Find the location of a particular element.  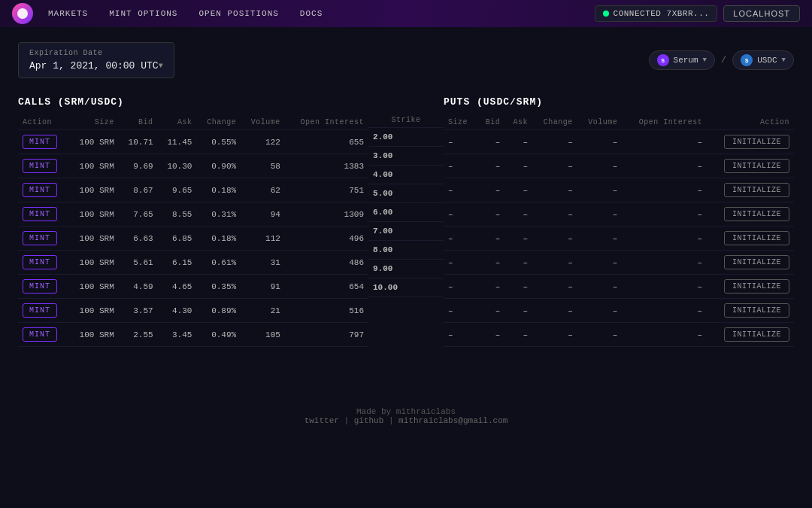

expiration-label: Expiration Date is located at coordinates (96, 53).